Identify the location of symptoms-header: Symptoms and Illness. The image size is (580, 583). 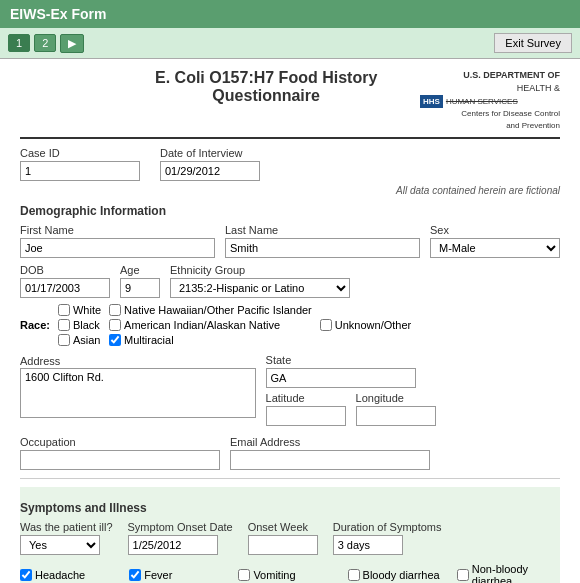
(290, 508).